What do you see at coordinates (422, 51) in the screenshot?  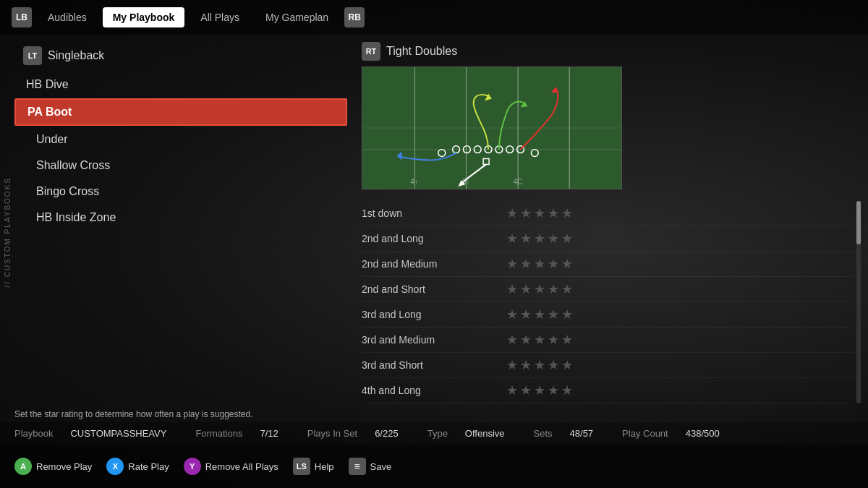 I see `diagram-title: Tight Doubles` at bounding box center [422, 51].